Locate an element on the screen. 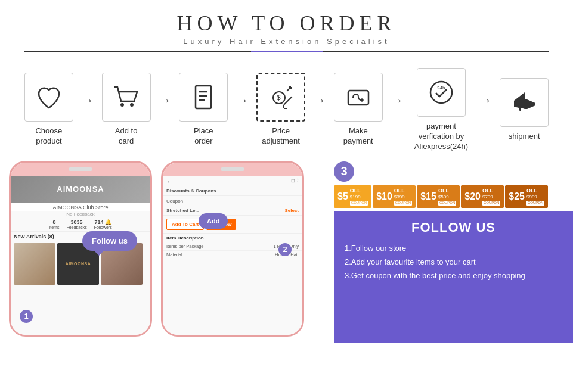 This screenshot has width=573, height=392. step-label-place-order: Placeorder is located at coordinates (204, 136).